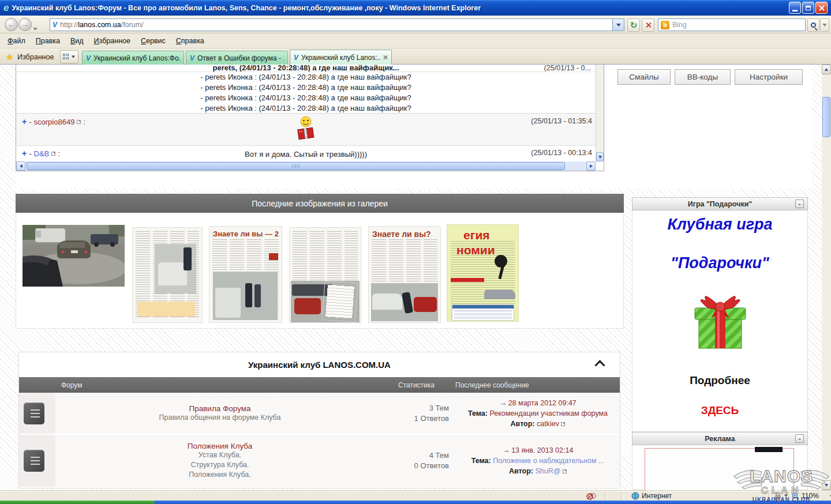 This screenshot has width=831, height=504. Describe the element at coordinates (12, 24) in the screenshot. I see `back-button: ←` at that location.